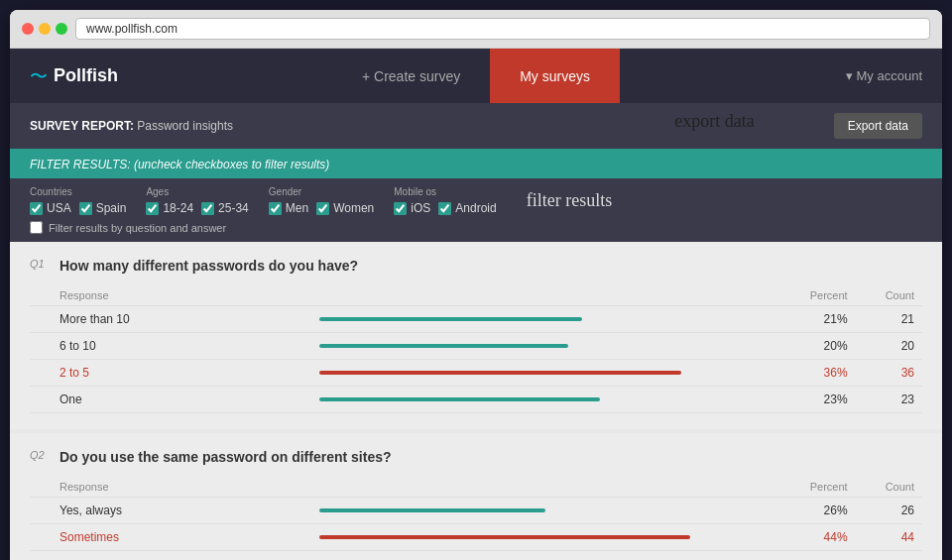 The width and height of the screenshot is (952, 560). What do you see at coordinates (36, 208) in the screenshot?
I see `usa-checkbox` at bounding box center [36, 208].